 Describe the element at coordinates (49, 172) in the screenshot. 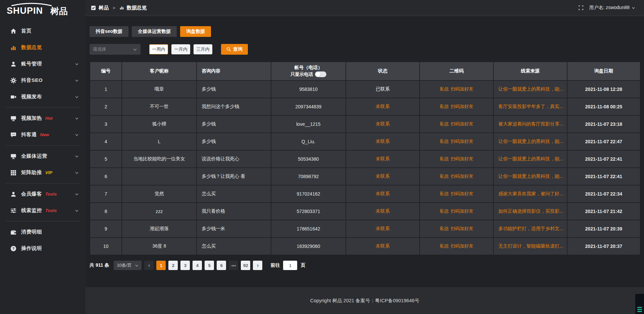

I see `badge-vip: VIP` at that location.